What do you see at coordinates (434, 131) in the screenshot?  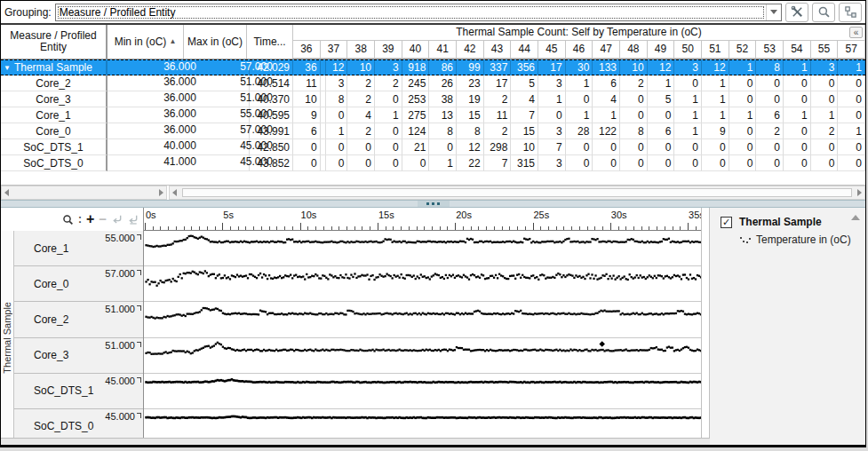 I see `table-row: Core_036.00057.00043.9916120124882153281…` at bounding box center [434, 131].